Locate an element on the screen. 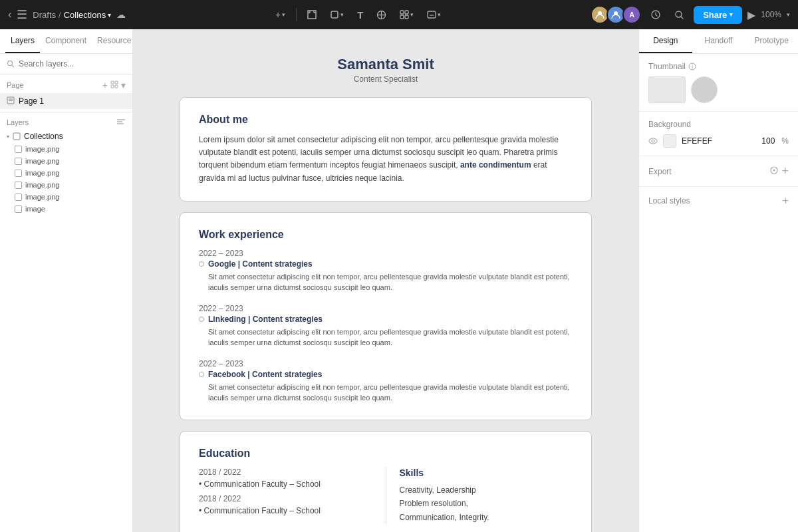  edu-left: 2018 / 2022 • Communication Faculty – Sc… is located at coordinates (286, 496).